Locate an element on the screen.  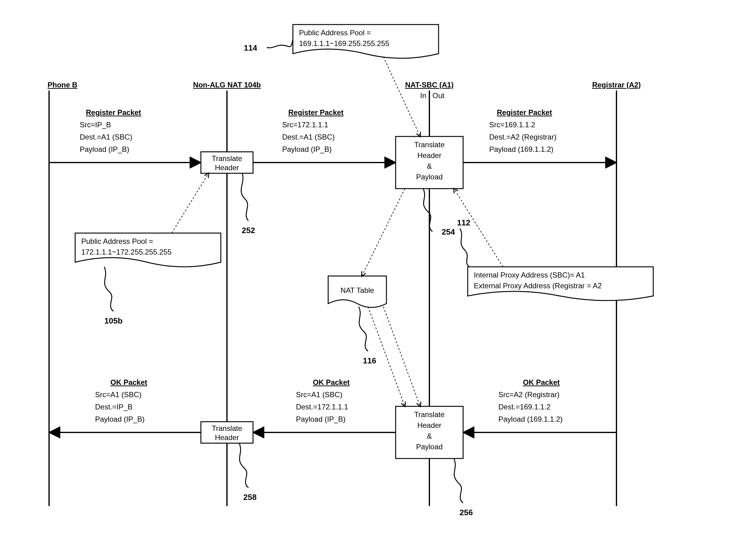
svg-text: Src=169.1.1.2 is located at coordinates (512, 125).